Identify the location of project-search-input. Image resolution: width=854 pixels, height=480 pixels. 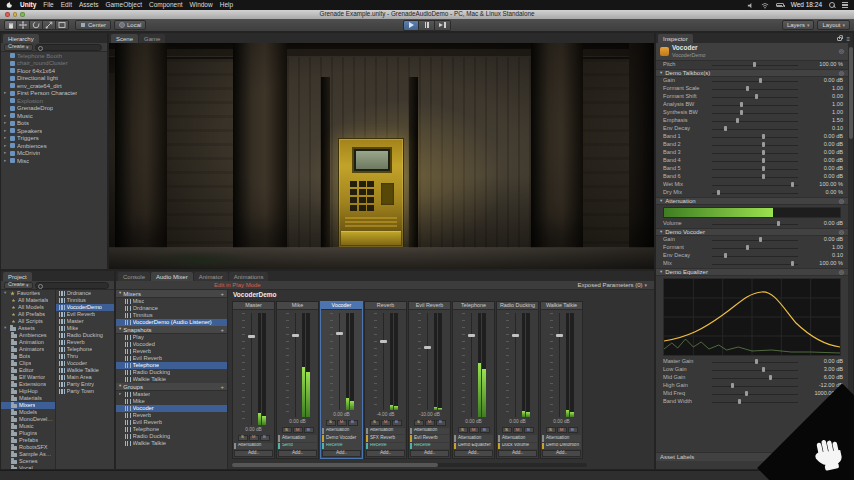
(72, 286).